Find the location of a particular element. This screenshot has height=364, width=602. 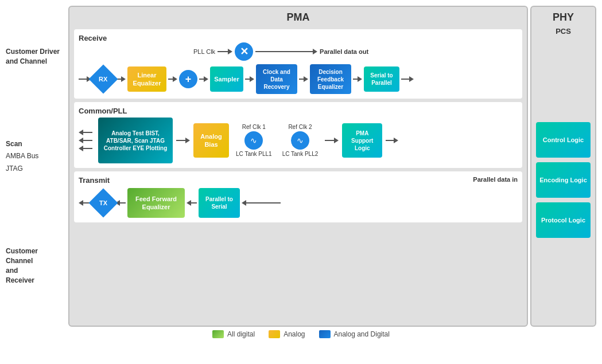

pll2-support-arrow is located at coordinates (332, 140).